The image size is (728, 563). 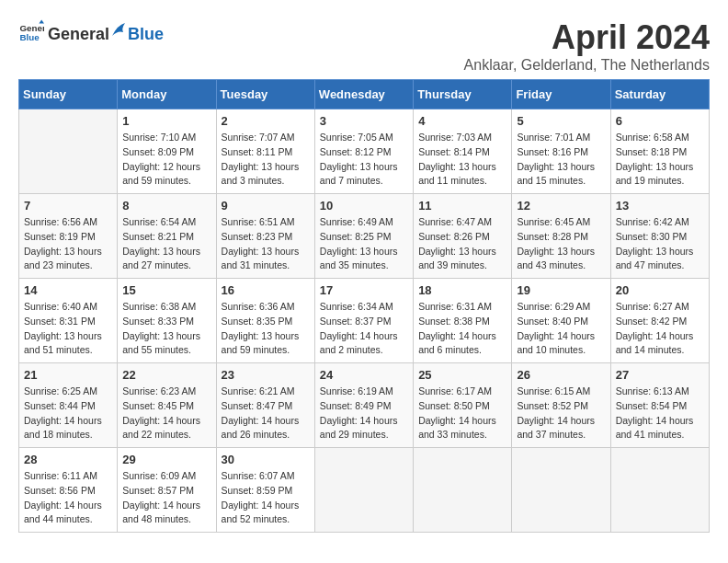 What do you see at coordinates (166, 291) in the screenshot?
I see `day-number: 15` at bounding box center [166, 291].